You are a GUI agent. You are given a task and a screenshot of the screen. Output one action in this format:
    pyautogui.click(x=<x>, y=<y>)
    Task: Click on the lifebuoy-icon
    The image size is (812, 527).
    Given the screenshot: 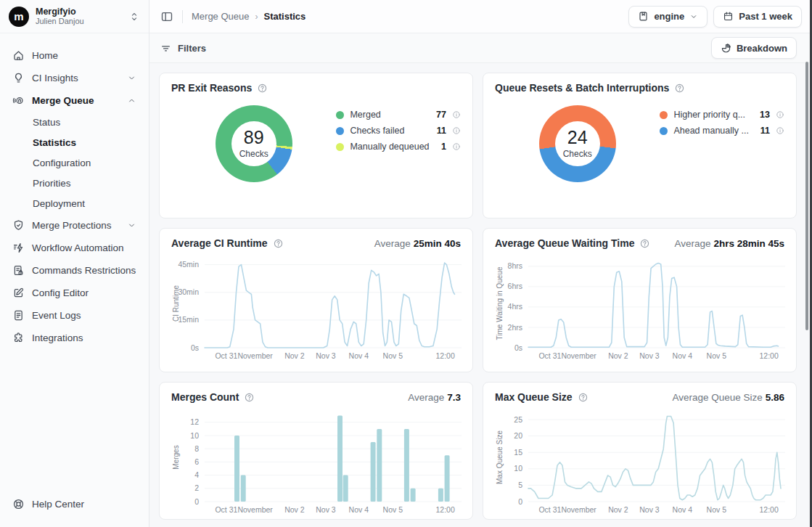 What is the action you would take?
    pyautogui.click(x=19, y=504)
    